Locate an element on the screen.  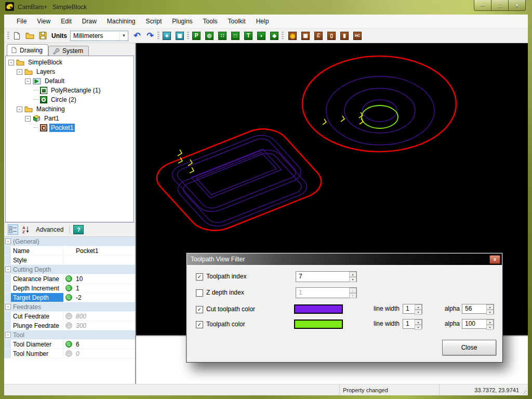
toolpath-color-checkbox: ✓ is located at coordinates (200, 325).